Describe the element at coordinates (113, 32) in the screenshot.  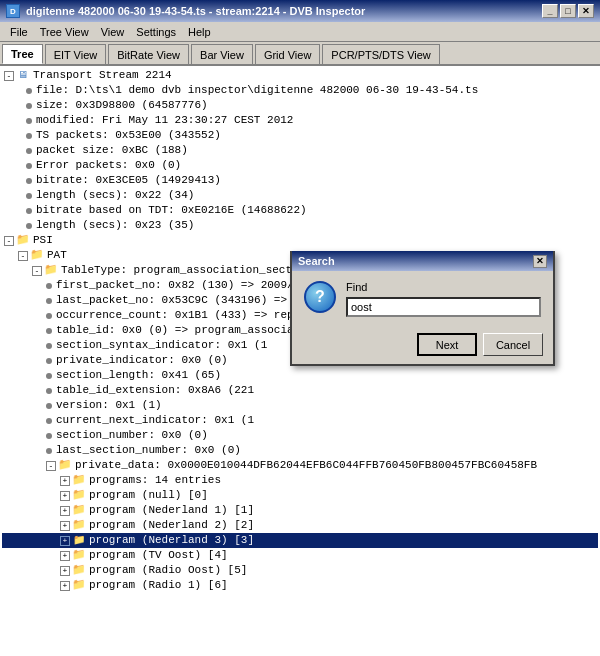
I see `menu-view: View` at that location.